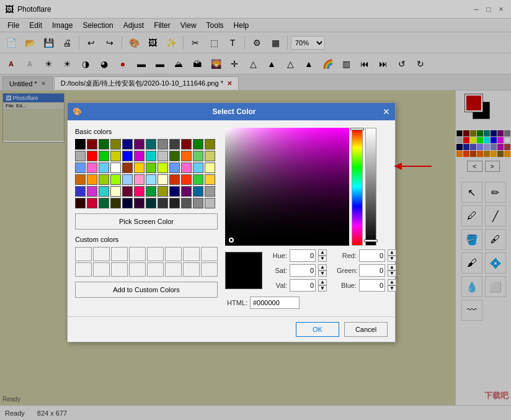 The image size is (511, 420). Describe the element at coordinates (303, 256) in the screenshot. I see `hue-input` at that location.